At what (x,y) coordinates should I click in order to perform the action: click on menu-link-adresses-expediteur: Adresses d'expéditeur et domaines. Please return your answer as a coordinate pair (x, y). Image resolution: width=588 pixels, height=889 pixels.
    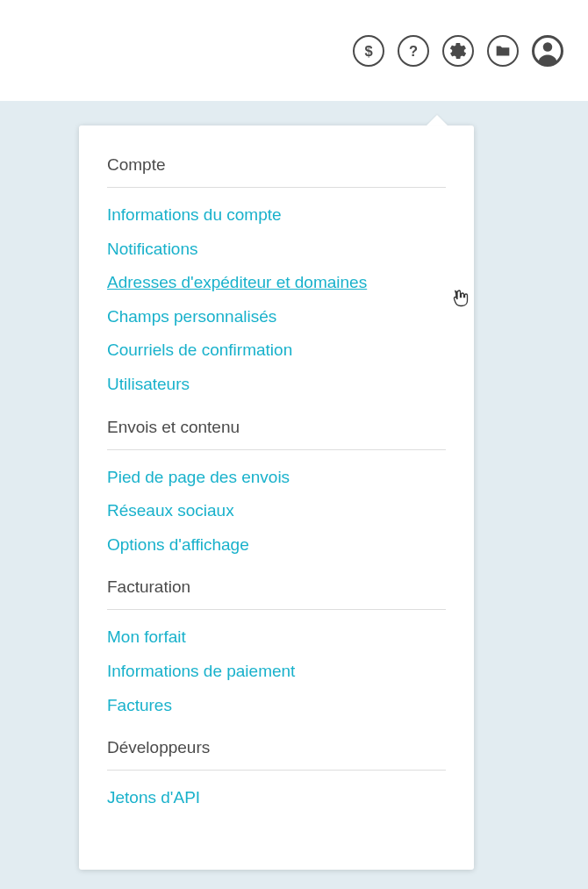
    Looking at the image, I should click on (276, 283).